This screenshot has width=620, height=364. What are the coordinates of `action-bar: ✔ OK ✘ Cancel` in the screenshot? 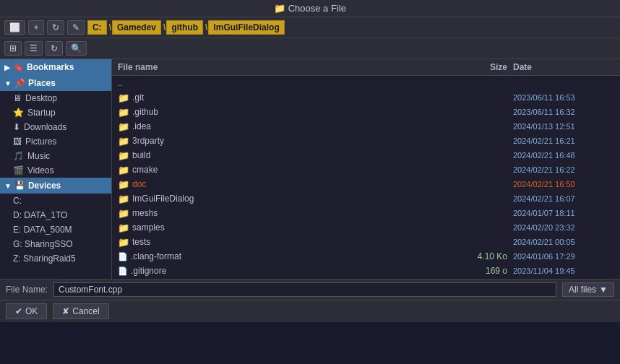 It's located at (310, 311).